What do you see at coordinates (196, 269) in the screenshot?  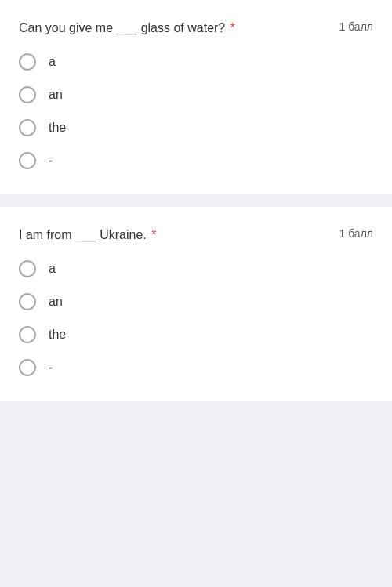 I see `option-q2-a: a` at bounding box center [196, 269].